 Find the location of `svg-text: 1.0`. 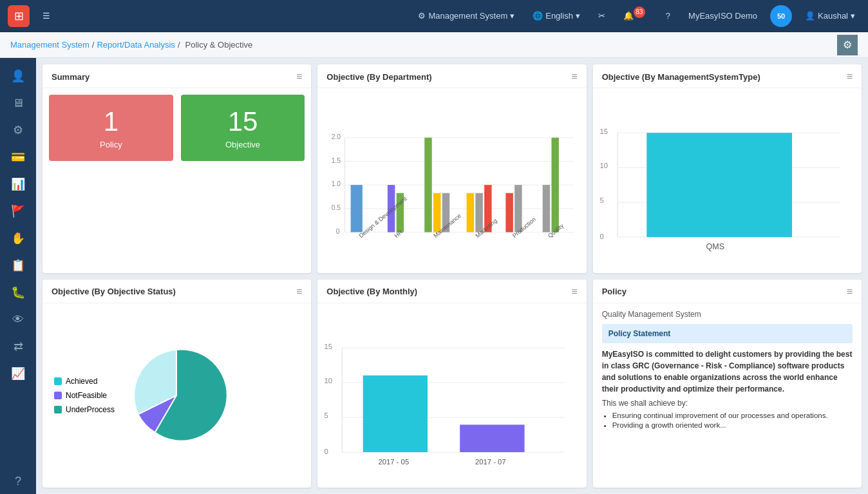

svg-text: 1.0 is located at coordinates (336, 184).